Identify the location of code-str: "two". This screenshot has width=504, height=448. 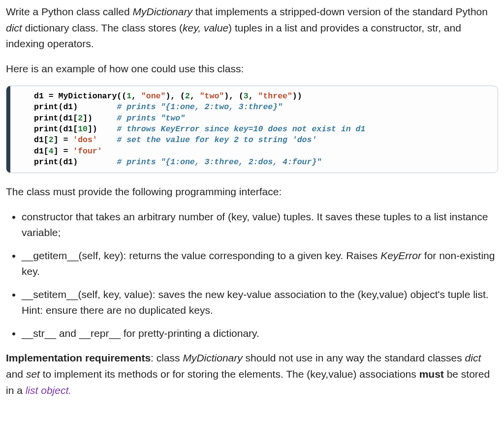
(212, 96).